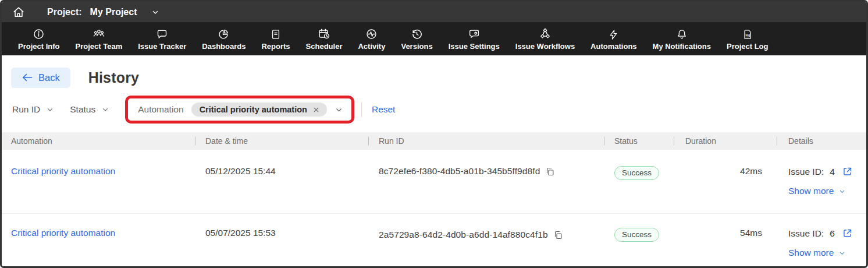 This screenshot has width=868, height=268. What do you see at coordinates (99, 39) in the screenshot?
I see `nav-item-project-team: Project Team` at bounding box center [99, 39].